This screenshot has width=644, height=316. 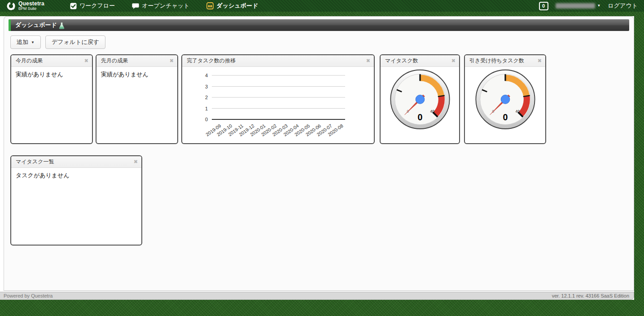 I want to click on nav-item-dashboard: ダッシュボード, so click(x=232, y=6).